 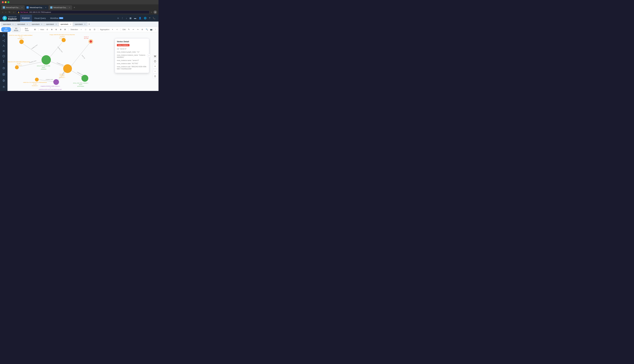 What do you see at coordinates (112, 30) in the screenshot?
I see `aggregation-icon-1: ⌖` at bounding box center [112, 30].